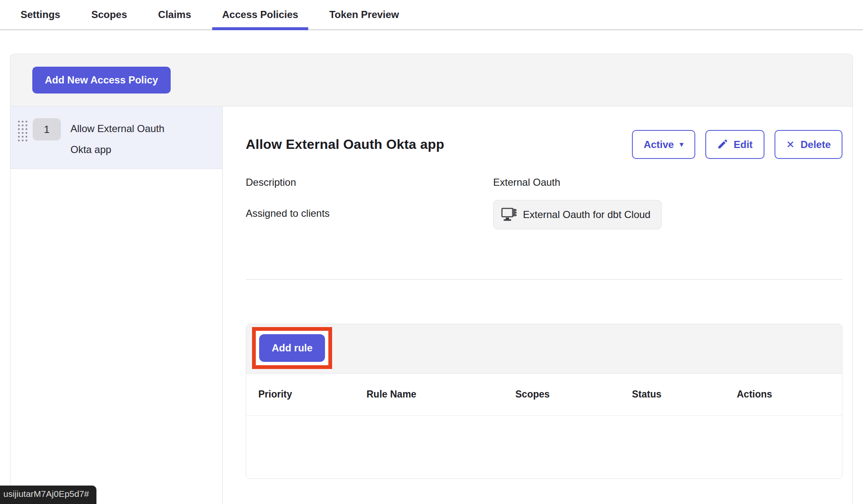 The height and width of the screenshot is (504, 863). Describe the element at coordinates (48, 495) in the screenshot. I see `link-status-tooltip: usijiutarM7Aj0Ep5d7#` at that location.